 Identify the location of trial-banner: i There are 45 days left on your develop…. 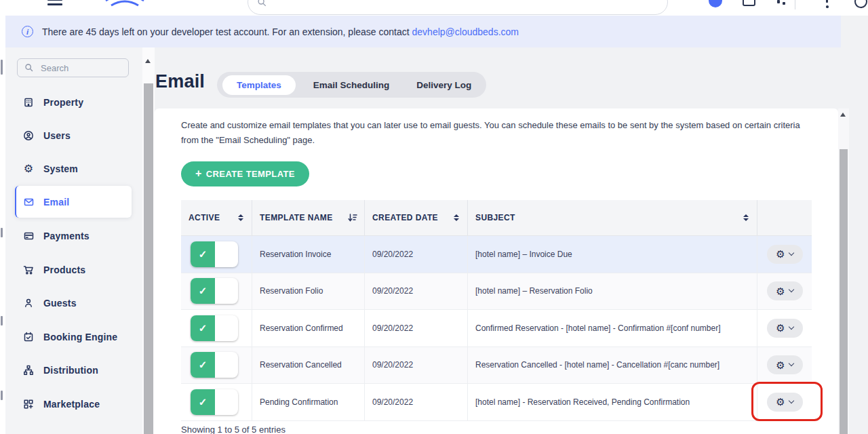
(423, 31).